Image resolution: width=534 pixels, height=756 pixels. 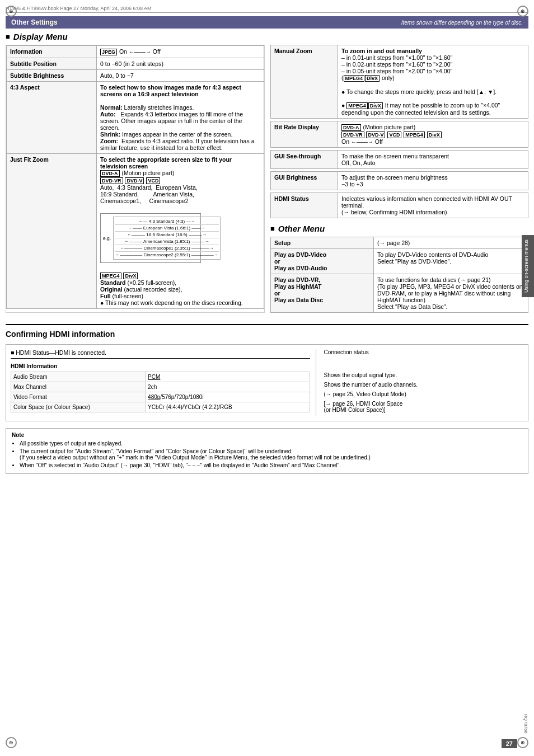 What do you see at coordinates (305, 134) in the screenshot?
I see `bit-rate-label: Bit Rate Display` at bounding box center [305, 134].